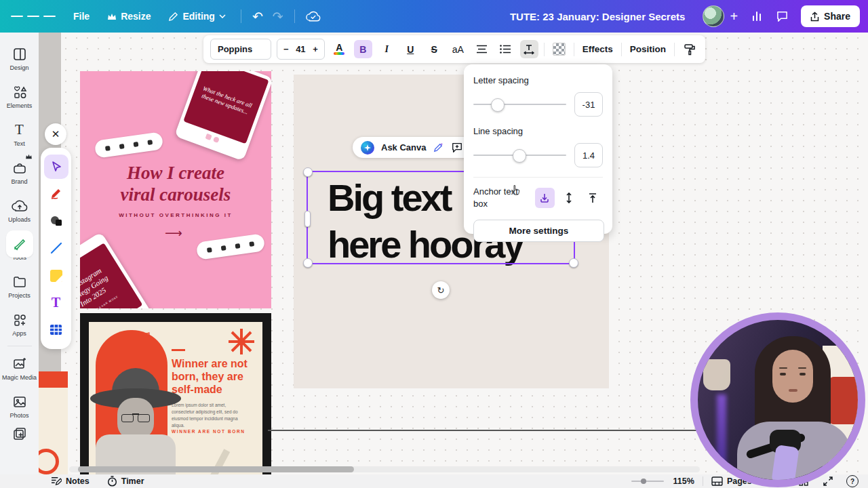 The height and width of the screenshot is (488, 868). What do you see at coordinates (648, 481) in the screenshot?
I see `zoom-slider` at bounding box center [648, 481].